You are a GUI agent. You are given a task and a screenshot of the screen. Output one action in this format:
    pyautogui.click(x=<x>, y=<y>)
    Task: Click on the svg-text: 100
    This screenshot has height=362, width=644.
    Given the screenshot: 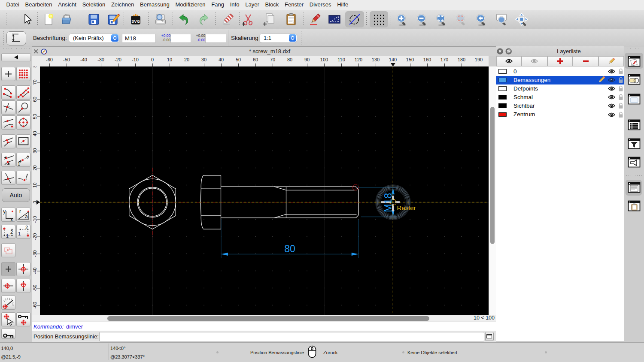 What is the action you would take?
    pyautogui.click(x=324, y=60)
    